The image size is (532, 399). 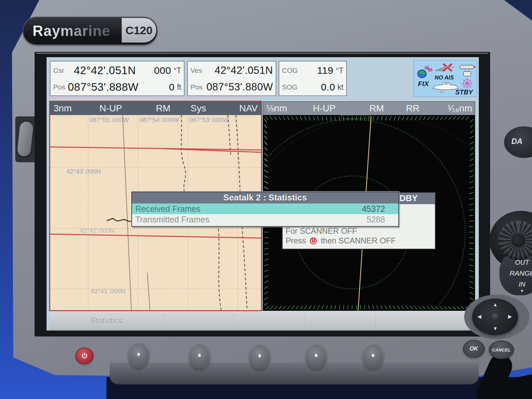 I want to click on chart-lat-label: 42°41'.000N, so click(x=108, y=291).